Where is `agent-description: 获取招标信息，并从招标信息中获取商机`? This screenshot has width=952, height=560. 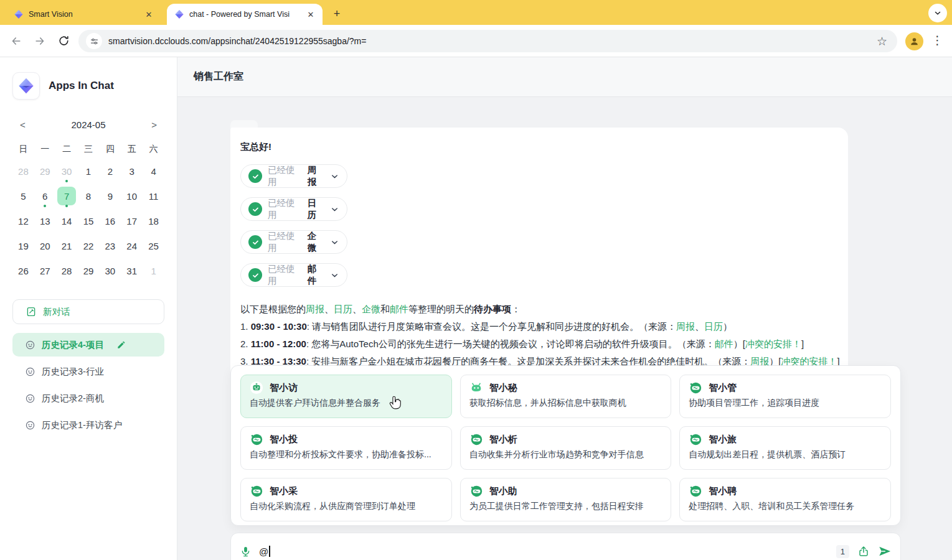
agent-description: 获取招标信息，并从招标信息中获取商机 is located at coordinates (566, 403).